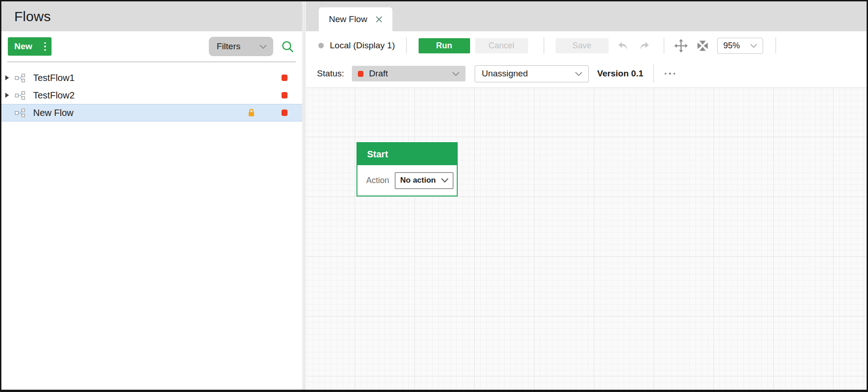 This screenshot has width=868, height=392. I want to click on zoom-level-value: 95%, so click(732, 46).